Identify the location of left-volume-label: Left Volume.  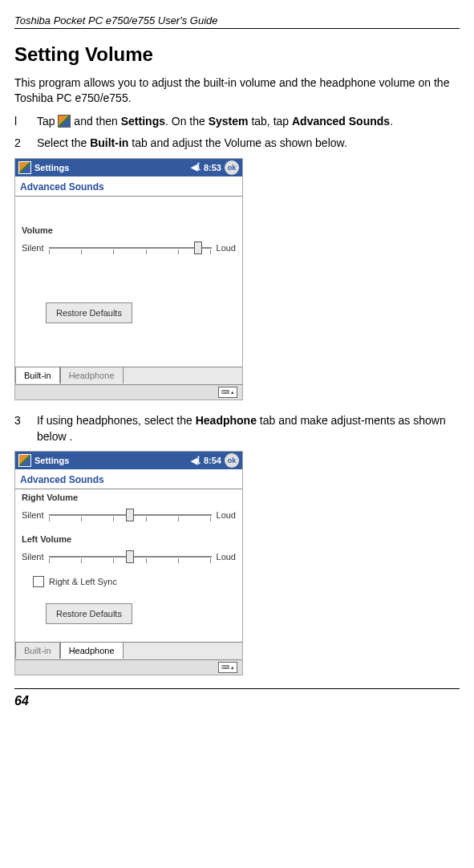
(128, 539).